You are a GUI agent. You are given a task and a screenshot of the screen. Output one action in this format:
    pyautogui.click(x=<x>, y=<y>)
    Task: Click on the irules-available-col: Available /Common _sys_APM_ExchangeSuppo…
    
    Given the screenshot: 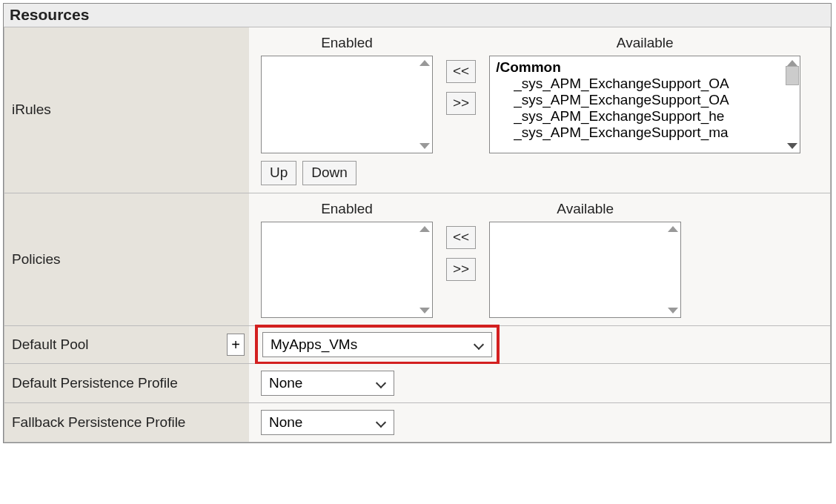 What is the action you would take?
    pyautogui.click(x=645, y=94)
    